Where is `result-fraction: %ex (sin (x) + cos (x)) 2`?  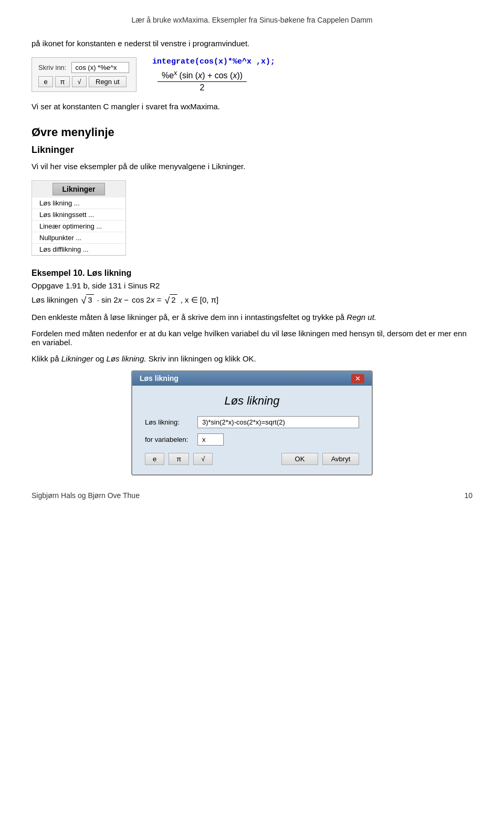
result-fraction: %ex (sin (x) + cos (x)) 2 is located at coordinates (202, 81).